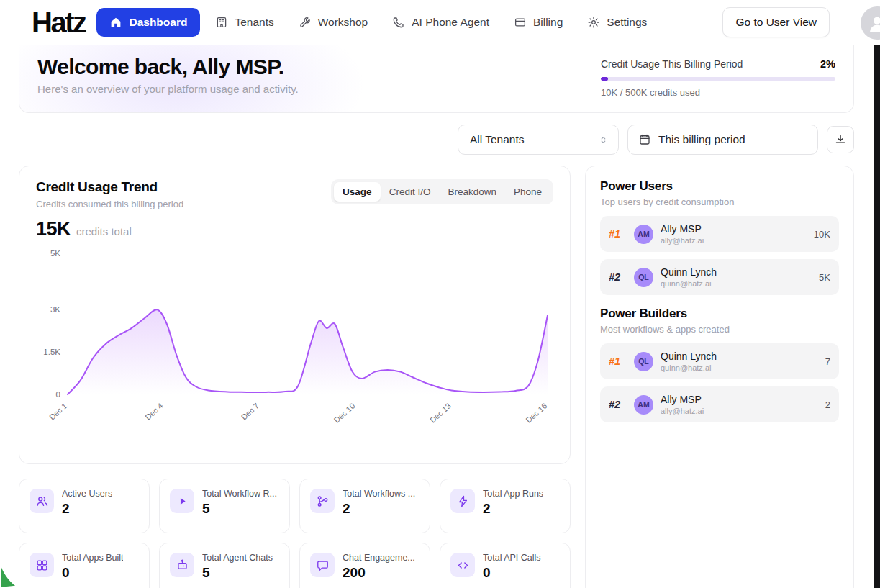  Describe the element at coordinates (718, 83) in the screenshot. I see `credit-usage-summary: Credit Usage This Billing Period 2% 10K …` at that location.